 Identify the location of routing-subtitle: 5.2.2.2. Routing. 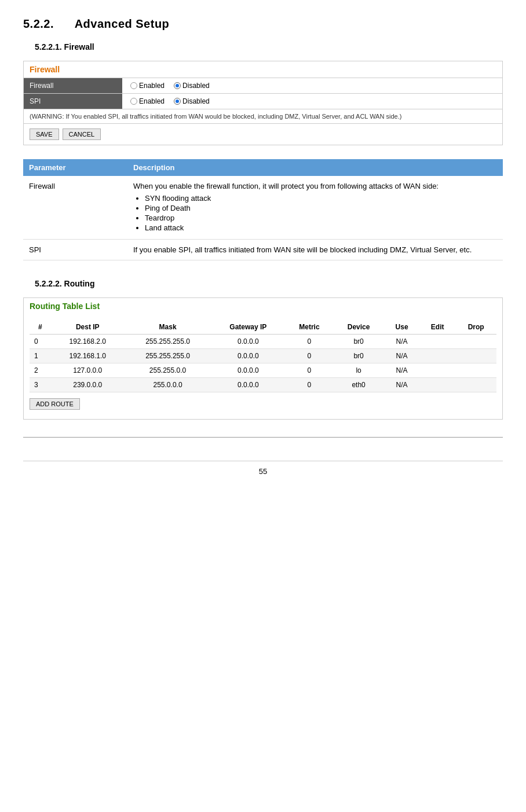
(269, 284).